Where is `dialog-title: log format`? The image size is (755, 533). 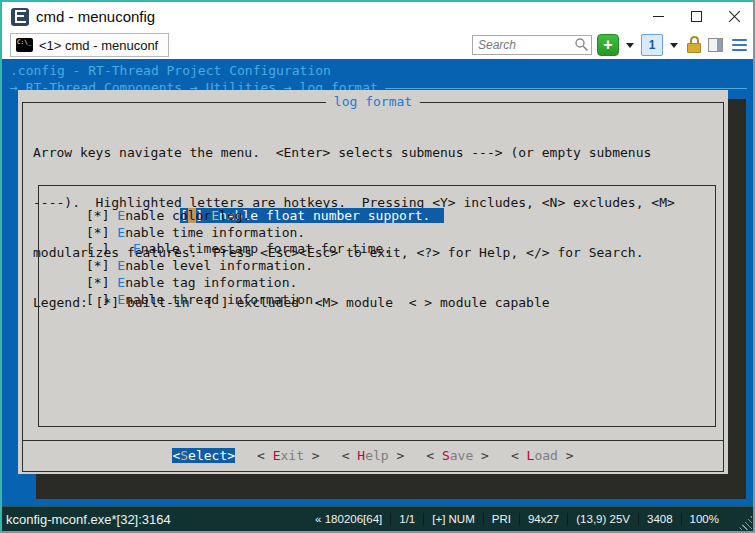
dialog-title: log format is located at coordinates (373, 102).